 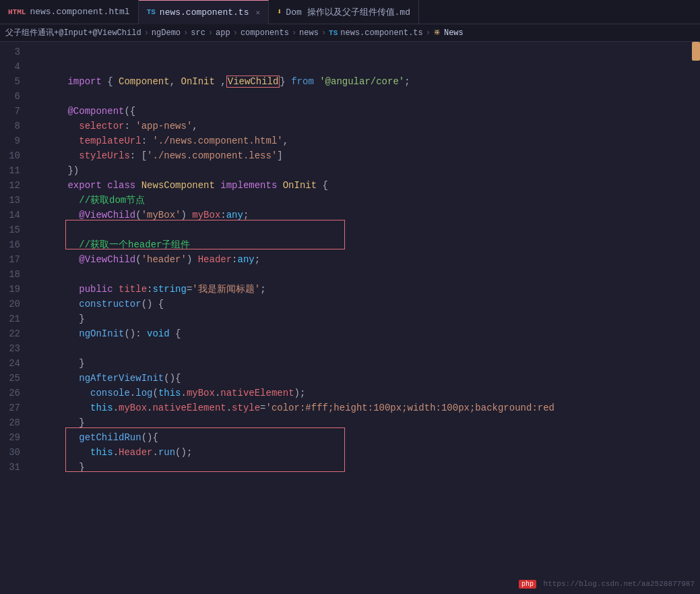 I want to click on sep-5: ›, so click(x=294, y=33).